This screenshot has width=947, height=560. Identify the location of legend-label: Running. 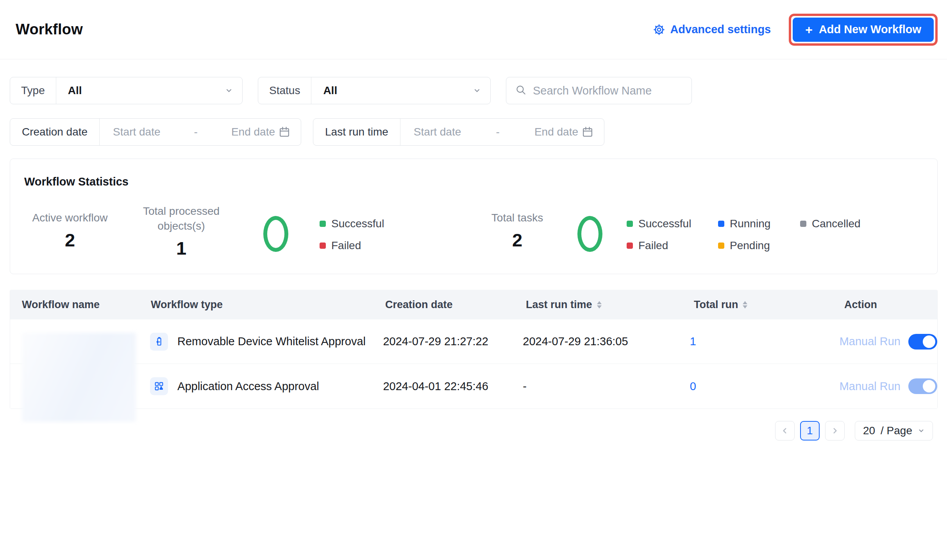
(750, 224).